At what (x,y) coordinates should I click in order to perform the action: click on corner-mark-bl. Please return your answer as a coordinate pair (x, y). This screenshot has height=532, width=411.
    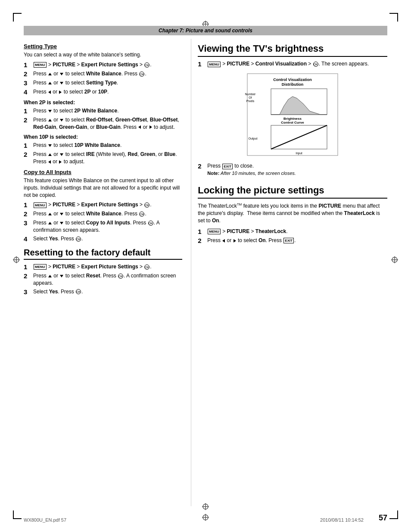
    Looking at the image, I should click on (17, 515).